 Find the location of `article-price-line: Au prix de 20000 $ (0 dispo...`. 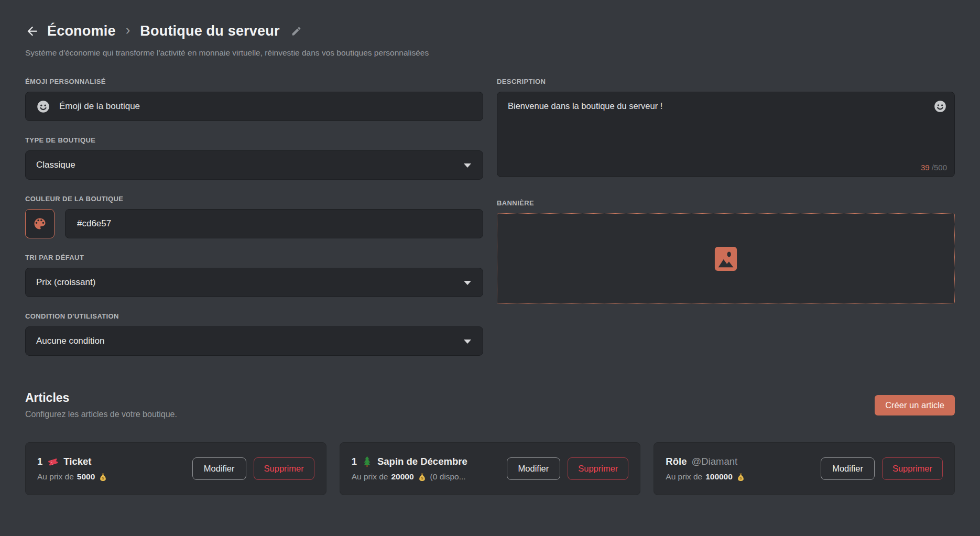

article-price-line: Au prix de 20000 $ (0 dispo... is located at coordinates (410, 477).